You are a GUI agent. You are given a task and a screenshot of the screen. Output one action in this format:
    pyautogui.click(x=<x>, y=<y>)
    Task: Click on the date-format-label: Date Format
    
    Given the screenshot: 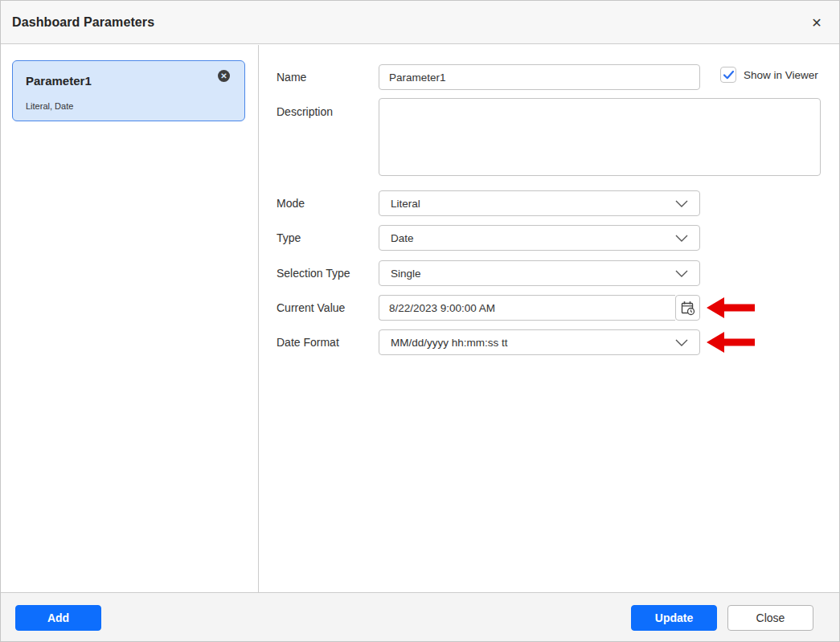 What is the action you would take?
    pyautogui.click(x=308, y=342)
    